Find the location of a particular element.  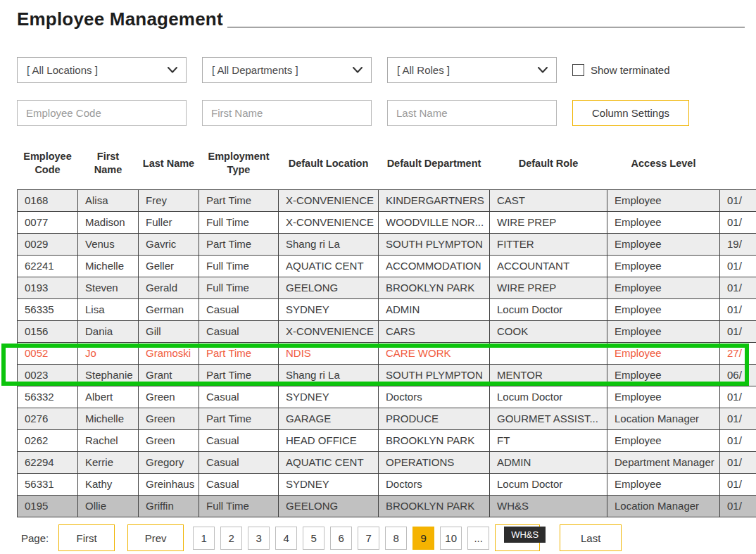

table-cell: ADMIN is located at coordinates (549, 463).